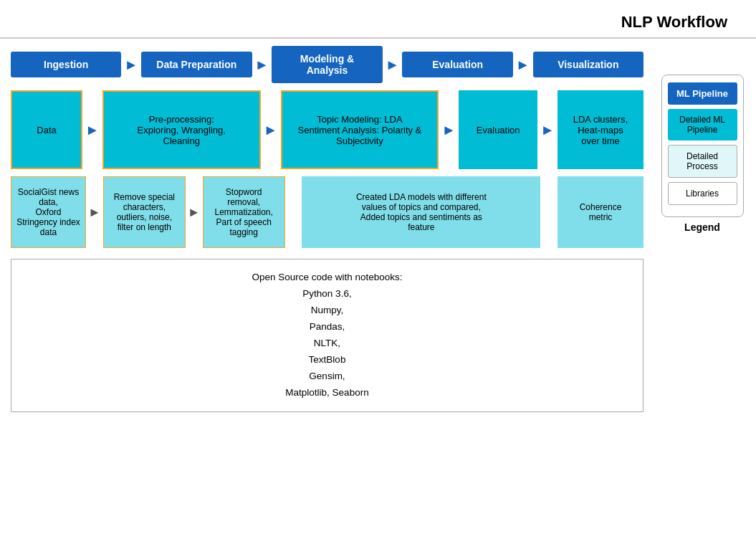 This screenshot has height=534, width=756. I want to click on pipeline-row: Ingestion ► Data Preparation ► Modeling …, so click(327, 65).